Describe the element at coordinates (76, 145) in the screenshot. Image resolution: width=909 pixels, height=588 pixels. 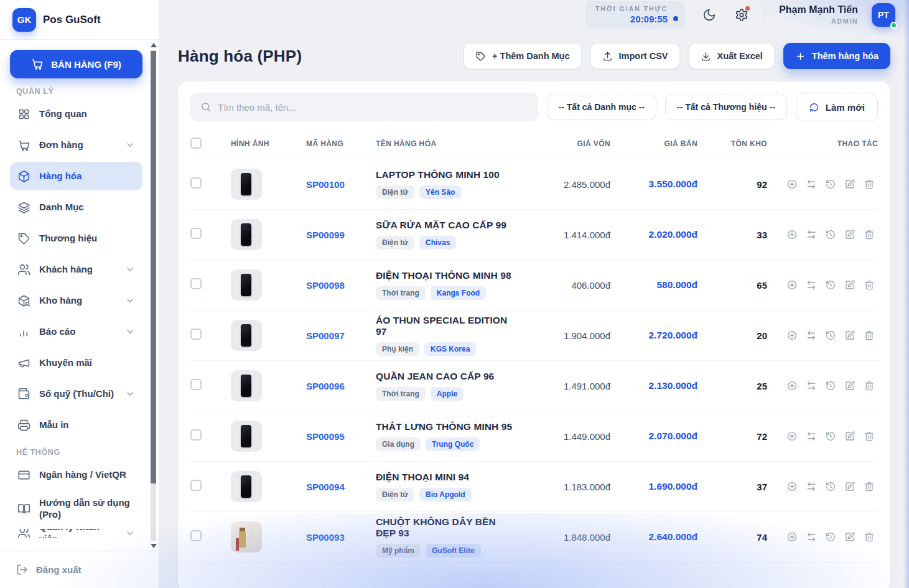
I see `sidebar-item-don-hang: Đơn hàng` at that location.